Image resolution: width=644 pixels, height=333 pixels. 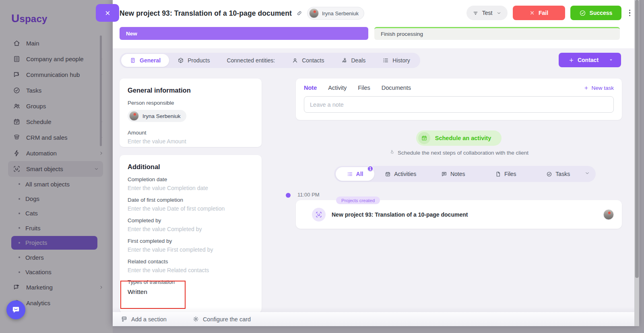 I want to click on contact-dropdown-caret, so click(x=615, y=60).